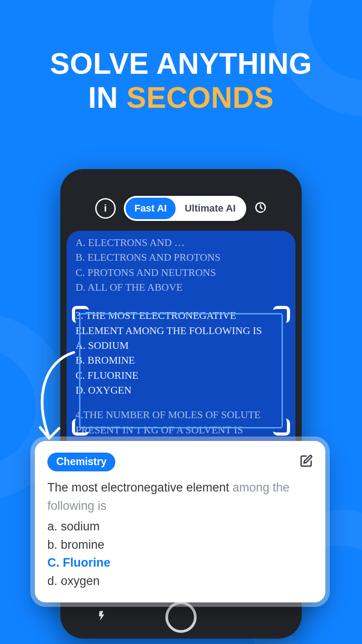  Describe the element at coordinates (185, 208) in the screenshot. I see `ai-mode-toggle: Fast AI Ultimate AI` at that location.